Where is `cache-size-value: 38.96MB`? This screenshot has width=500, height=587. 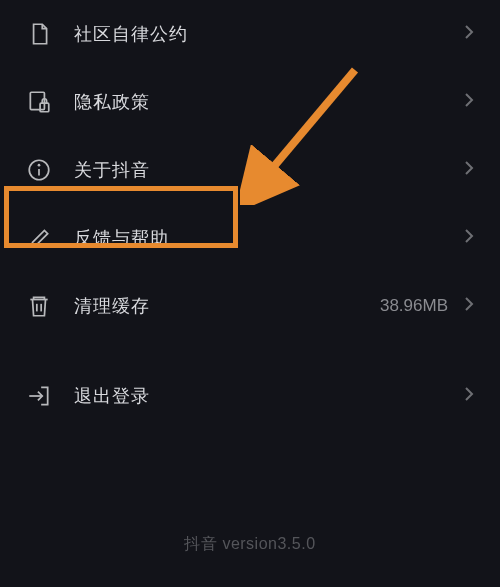 cache-size-value: 38.96MB is located at coordinates (414, 306).